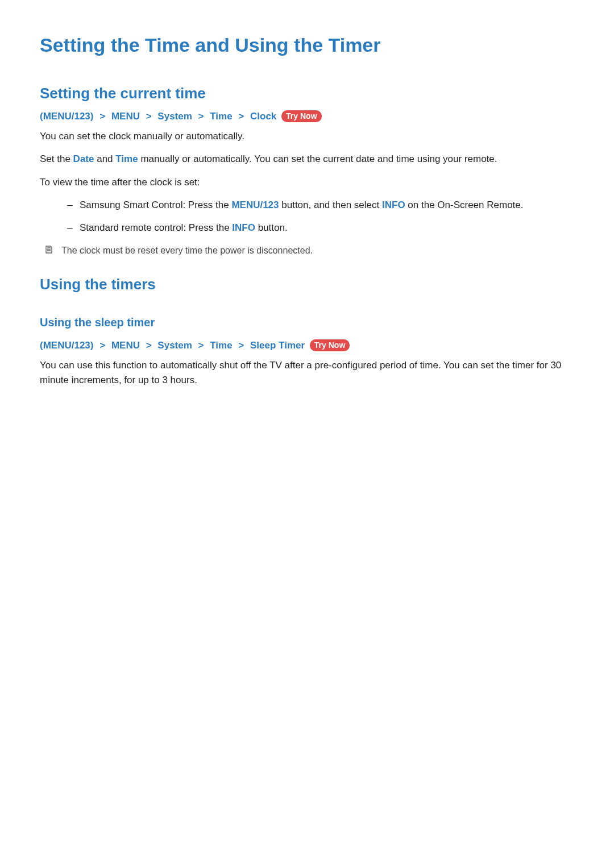  Describe the element at coordinates (307, 45) in the screenshot. I see `page-title: Setting the Time and Using the Timer` at that location.